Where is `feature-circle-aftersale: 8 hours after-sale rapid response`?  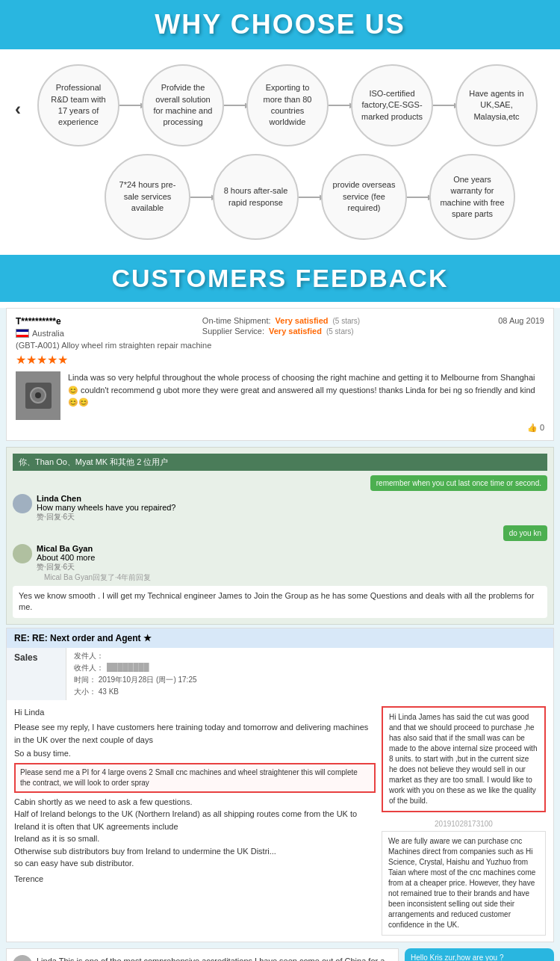 feature-circle-aftersale: 8 hours after-sale rapid response is located at coordinates (255, 197).